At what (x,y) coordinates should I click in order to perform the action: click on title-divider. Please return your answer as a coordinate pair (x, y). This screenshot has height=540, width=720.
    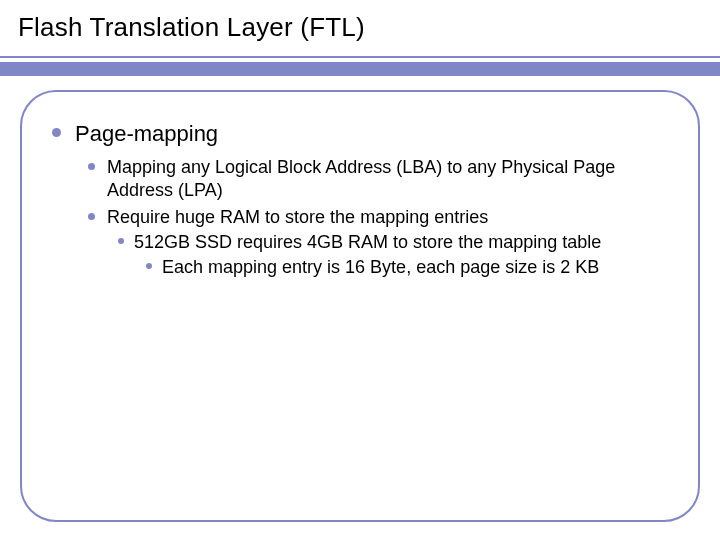
    Looking at the image, I should click on (360, 67).